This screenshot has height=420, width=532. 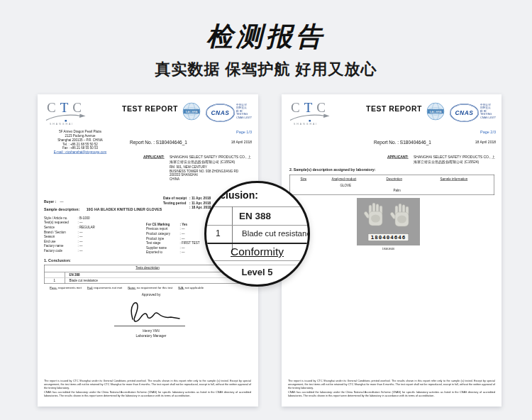 I want to click on signer-title: Laboratory Manager, so click(x=151, y=336).